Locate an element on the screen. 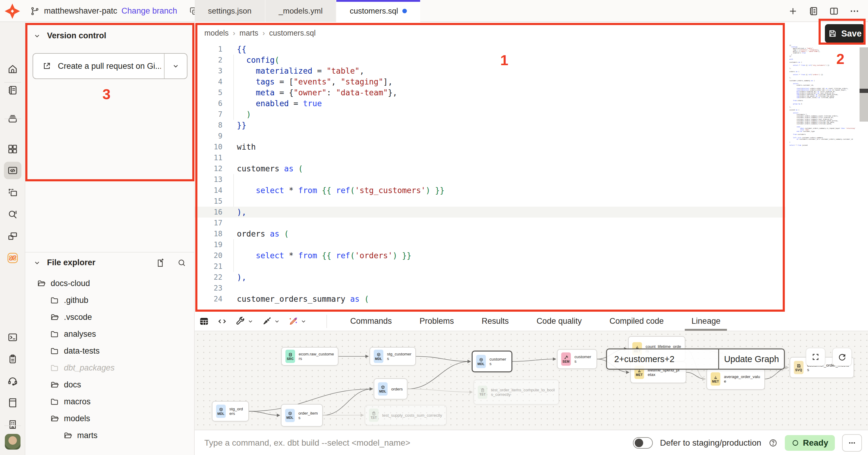 This screenshot has height=455, width=868. rail-journal-icon is located at coordinates (13, 90).